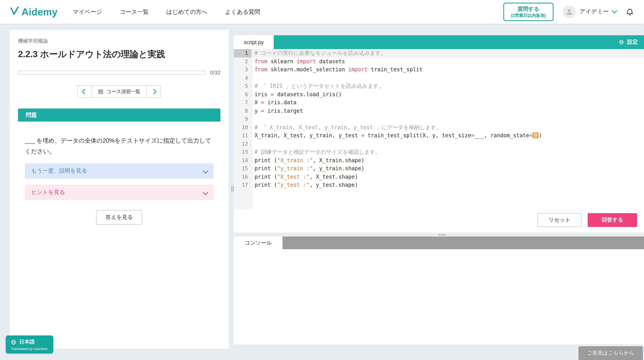 The image size is (644, 360). Describe the element at coordinates (232, 187) in the screenshot. I see `panel-splitter-handle` at that location.